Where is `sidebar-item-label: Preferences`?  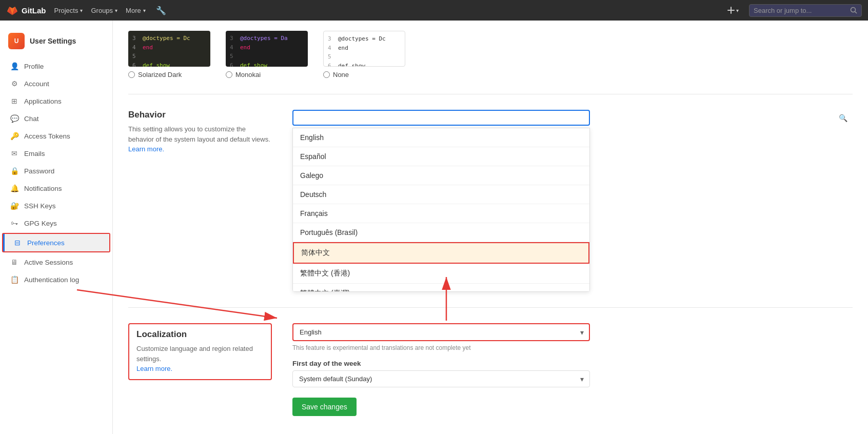 sidebar-item-label: Preferences is located at coordinates (46, 243).